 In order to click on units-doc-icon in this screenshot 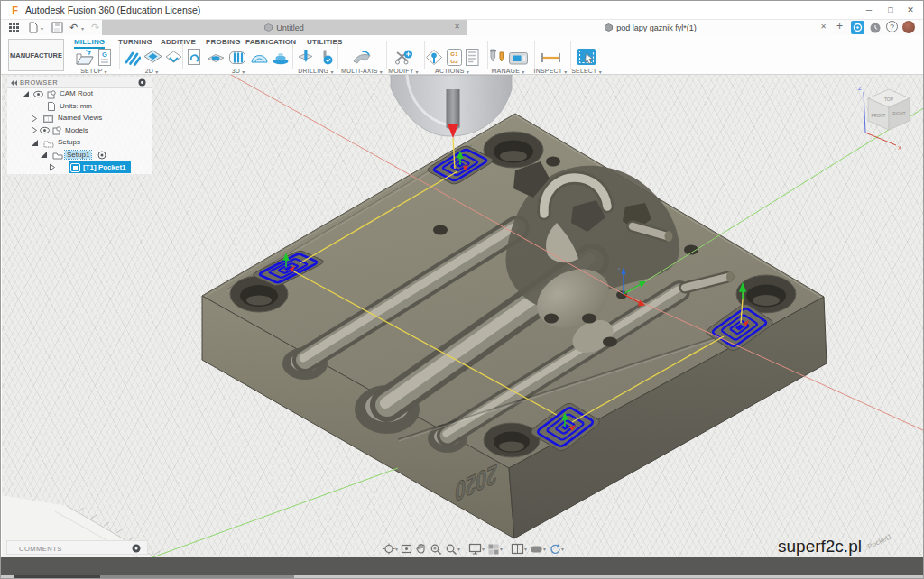, I will do `click(51, 106)`.